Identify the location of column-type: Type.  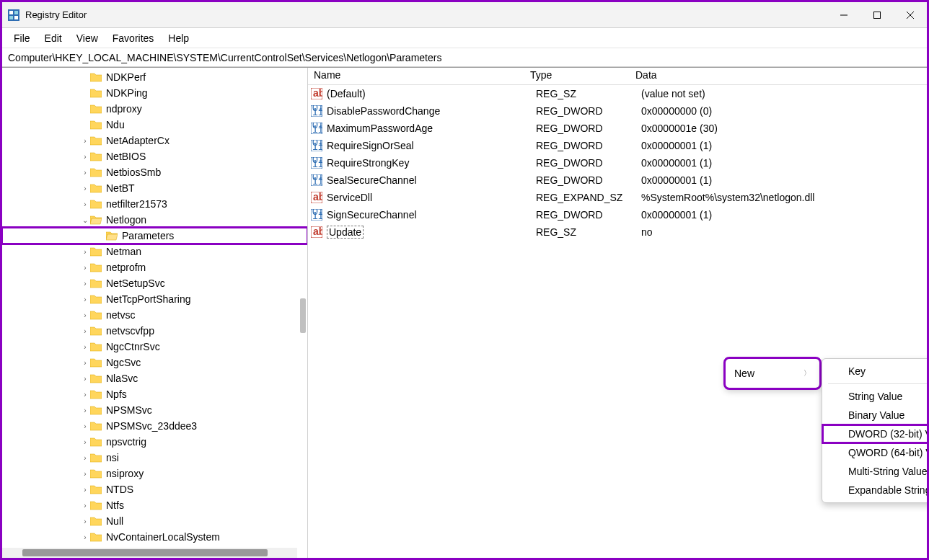
(577, 76).